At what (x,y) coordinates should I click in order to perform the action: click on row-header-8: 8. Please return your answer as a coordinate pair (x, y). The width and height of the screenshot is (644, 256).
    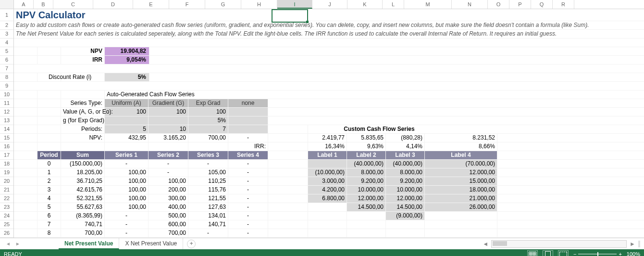
    Looking at the image, I should click on (7, 77).